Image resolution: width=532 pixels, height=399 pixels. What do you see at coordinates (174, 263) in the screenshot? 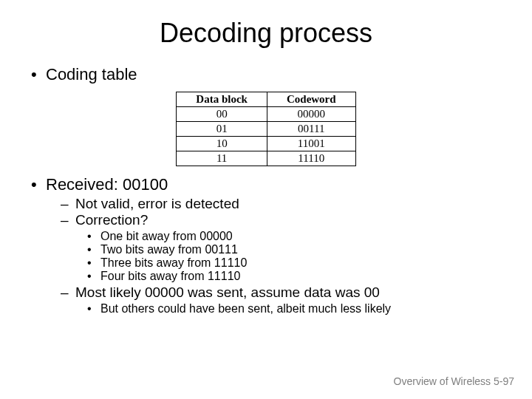
I see `bullet-text: Three bits away from 11110` at bounding box center [174, 263].